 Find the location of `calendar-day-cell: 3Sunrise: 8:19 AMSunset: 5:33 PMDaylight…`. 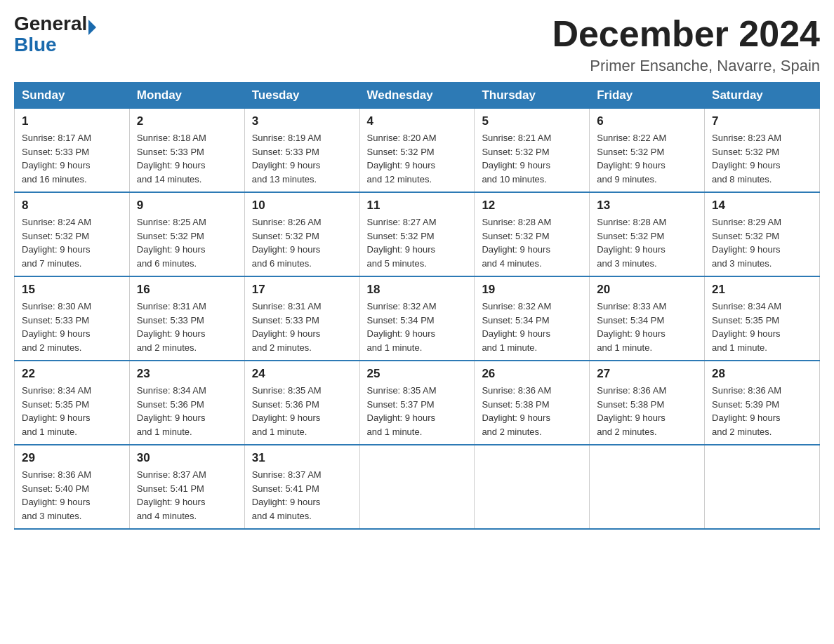

calendar-day-cell: 3Sunrise: 8:19 AMSunset: 5:33 PMDaylight… is located at coordinates (302, 151).